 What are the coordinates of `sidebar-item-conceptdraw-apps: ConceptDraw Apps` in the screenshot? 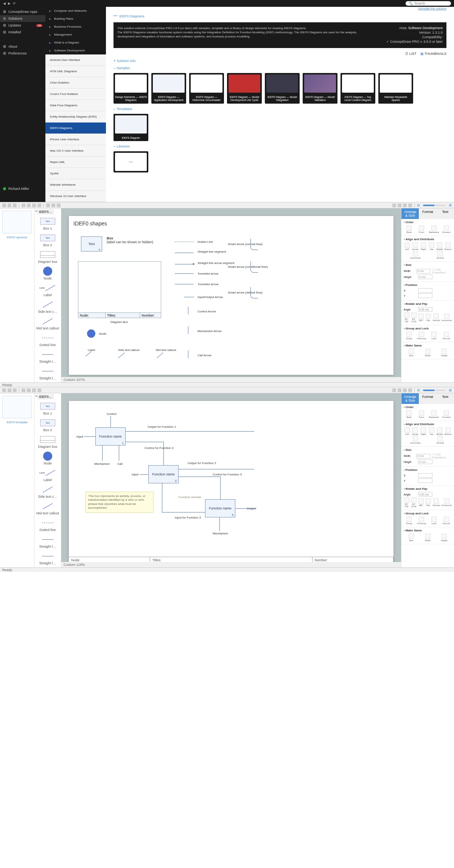 It's located at (23, 12).